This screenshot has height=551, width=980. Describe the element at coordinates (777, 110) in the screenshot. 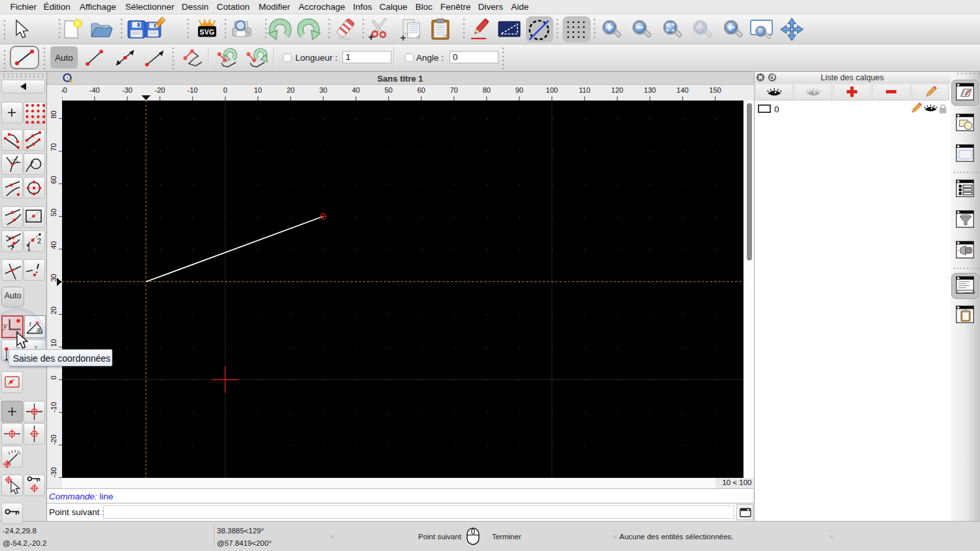

I see `svg-text: 0` at that location.